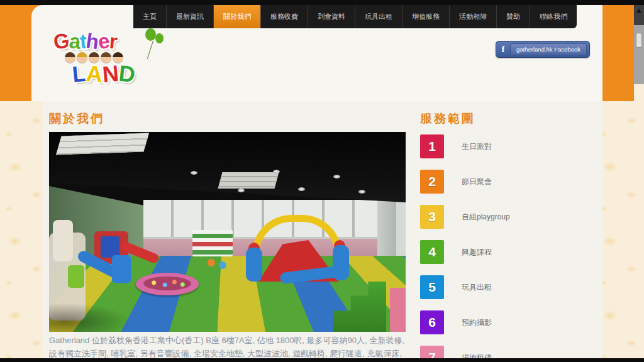 The height and width of the screenshot is (362, 644). I want to click on bottom-black-bar, so click(322, 360).